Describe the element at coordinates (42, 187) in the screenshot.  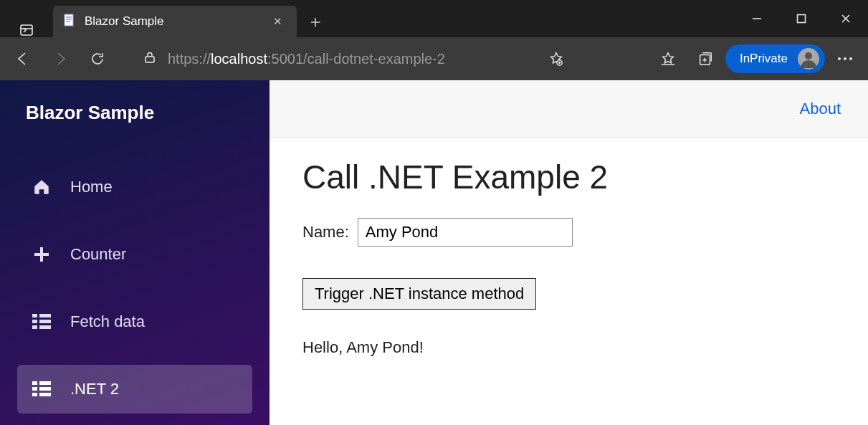
I see `home-icon` at that location.